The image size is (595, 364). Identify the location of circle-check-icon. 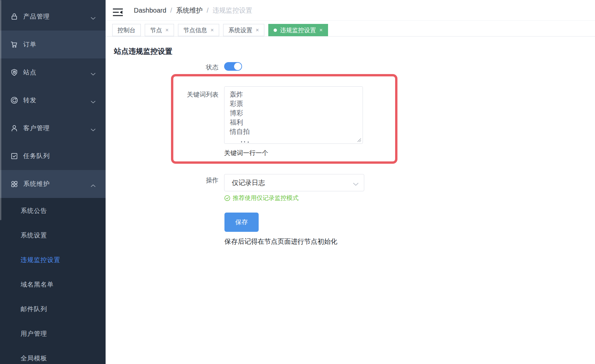
(227, 198).